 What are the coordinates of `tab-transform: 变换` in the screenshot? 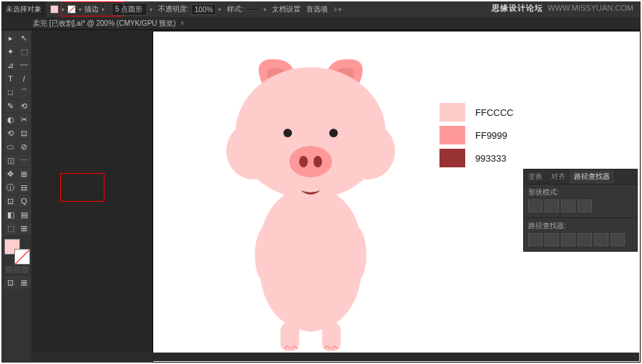 It's located at (535, 177).